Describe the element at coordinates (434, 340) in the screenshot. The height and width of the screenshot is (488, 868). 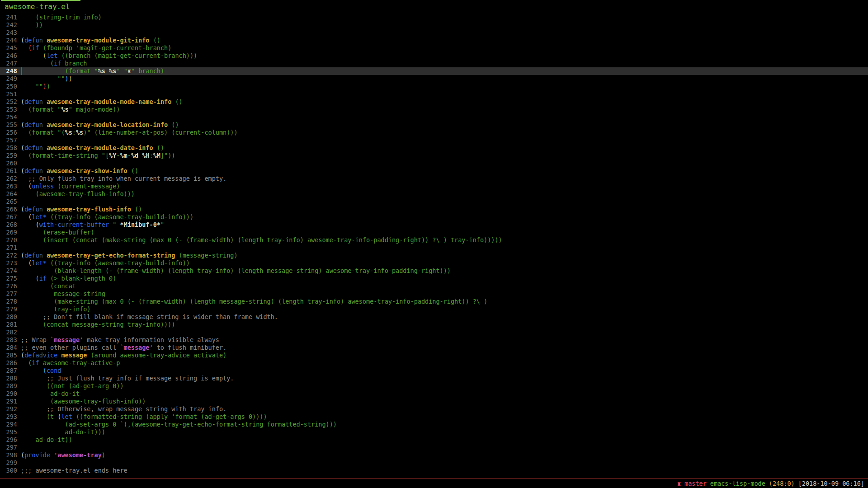
I see `line-row: 283;; Wrap `message' make tray informati…` at that location.